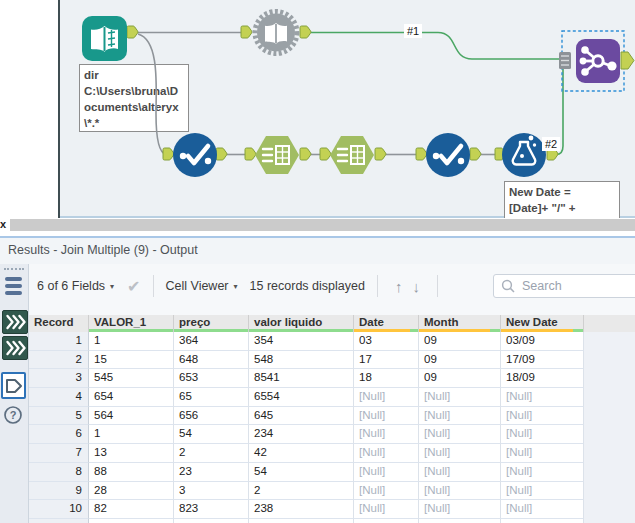 This screenshot has width=635, height=523. I want to click on canvas-scrollbar: x, so click(318, 225).